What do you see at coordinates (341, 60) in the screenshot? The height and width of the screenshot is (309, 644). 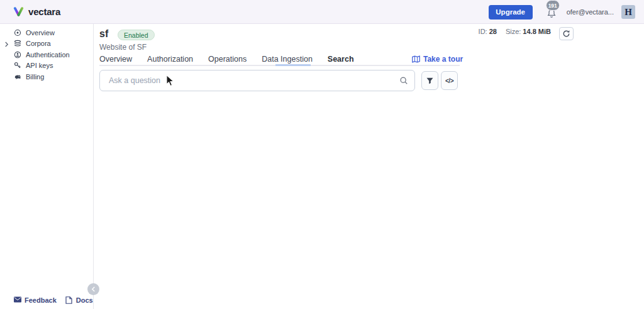 I see `tab-search: Search` at bounding box center [341, 60].